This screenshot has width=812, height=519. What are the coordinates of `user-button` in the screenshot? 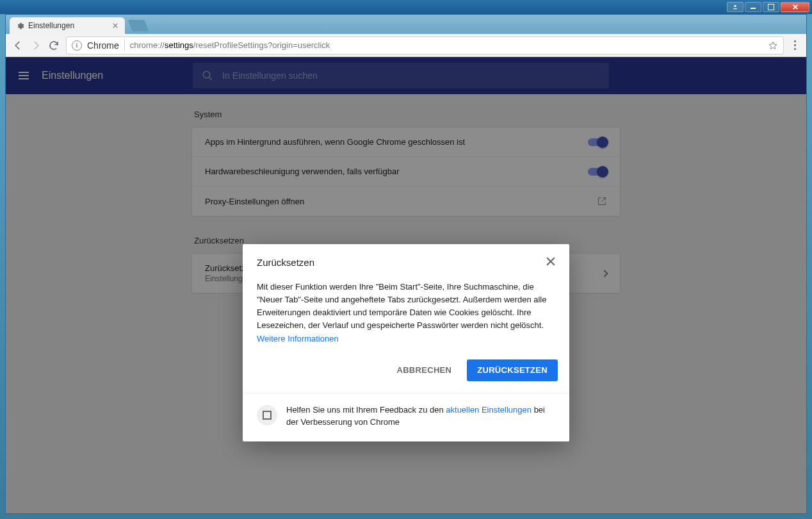 It's located at (735, 7).